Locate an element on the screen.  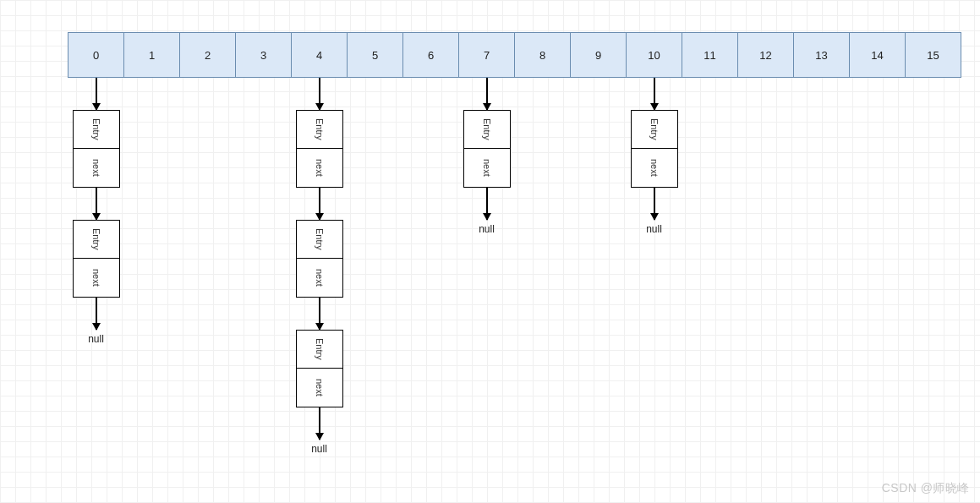
chain-4: EntrynextEntrynextEntrynextnull is located at coordinates (320, 266).